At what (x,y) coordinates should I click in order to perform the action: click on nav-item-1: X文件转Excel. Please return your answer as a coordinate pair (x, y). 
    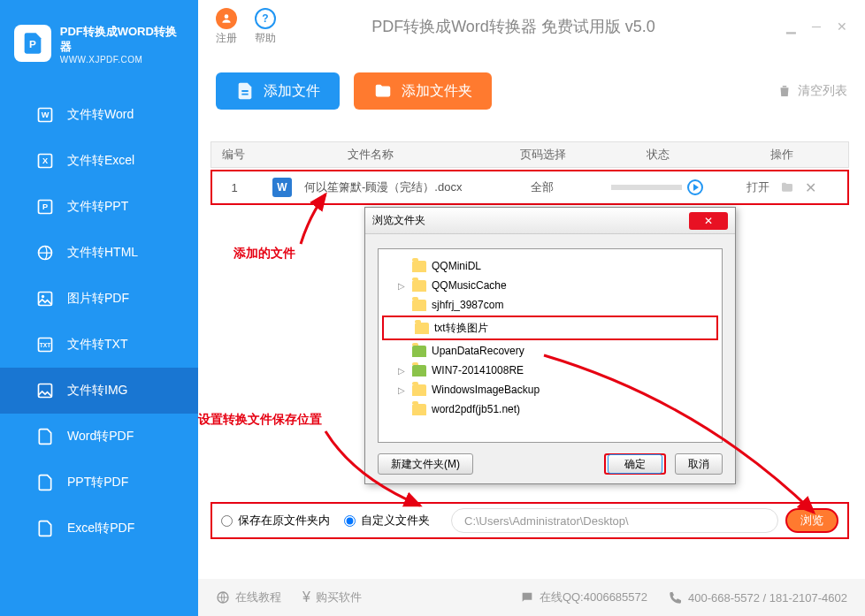
    Looking at the image, I should click on (99, 161).